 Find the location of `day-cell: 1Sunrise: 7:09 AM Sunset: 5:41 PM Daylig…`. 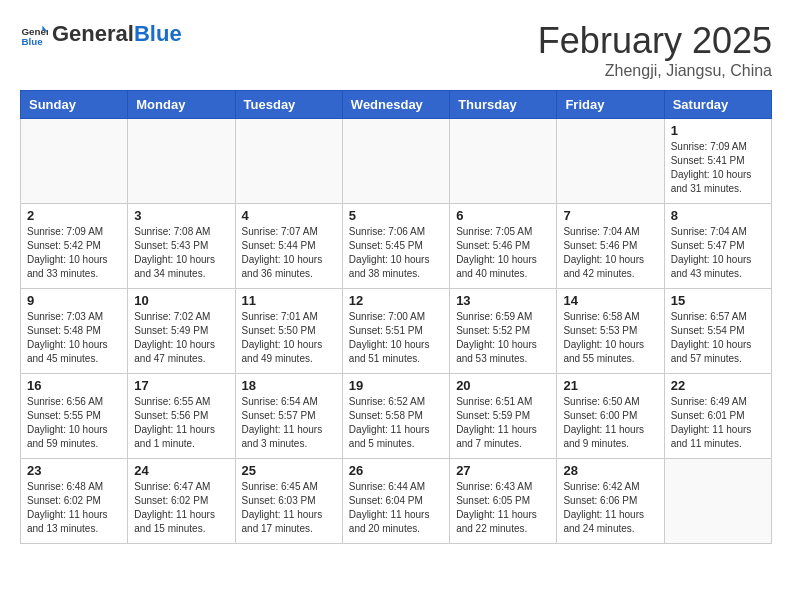

day-cell: 1Sunrise: 7:09 AM Sunset: 5:41 PM Daylig… is located at coordinates (718, 162).